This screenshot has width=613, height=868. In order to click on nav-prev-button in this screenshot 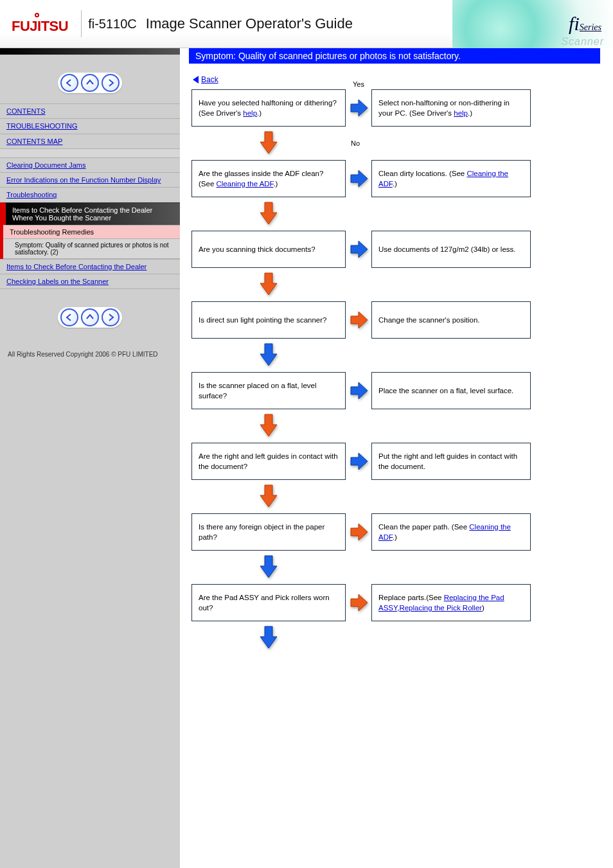, I will do `click(69, 83)`.